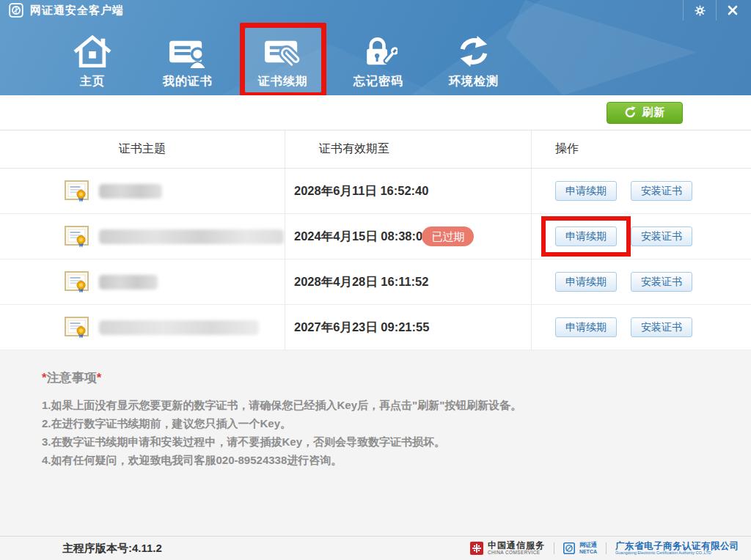 The image size is (751, 560). What do you see at coordinates (381, 460) in the screenshot?
I see `note-item: 4.如有任何疑问，欢迎致电我司客服020-89524338进行咨询。` at bounding box center [381, 460].